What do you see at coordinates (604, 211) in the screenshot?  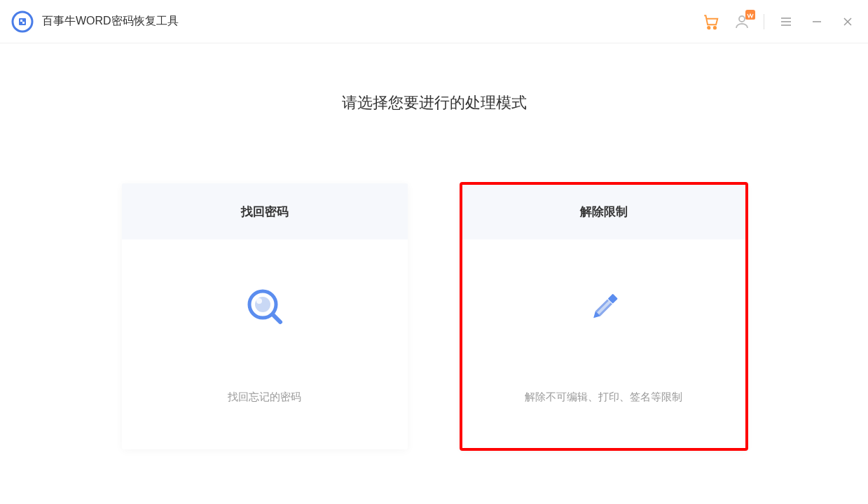 I see `card-header: 解除限制` at bounding box center [604, 211].